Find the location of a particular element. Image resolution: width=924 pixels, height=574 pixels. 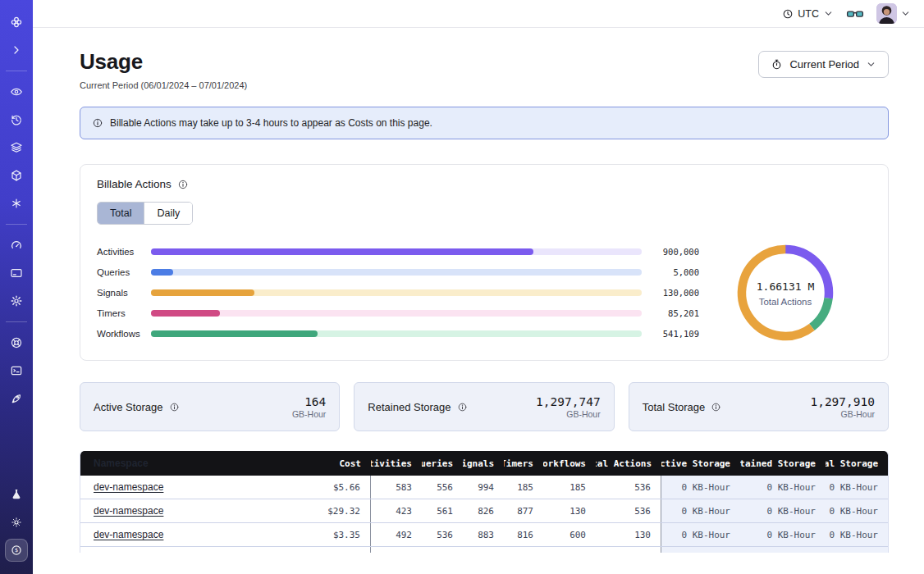

donut-segment-green is located at coordinates (785, 292).